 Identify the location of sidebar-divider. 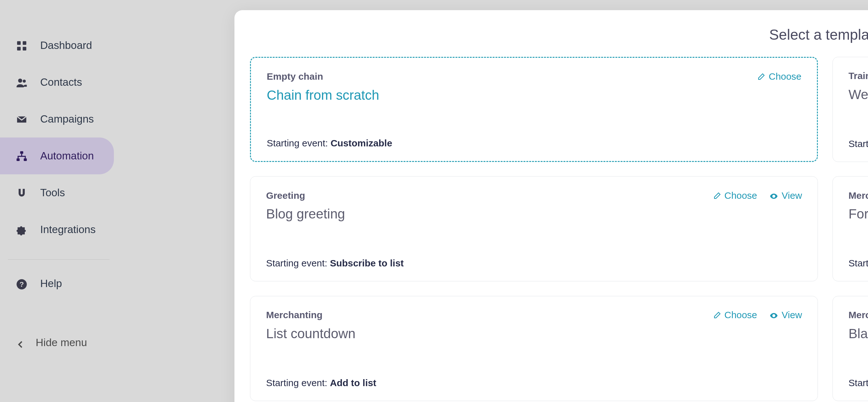
(59, 260).